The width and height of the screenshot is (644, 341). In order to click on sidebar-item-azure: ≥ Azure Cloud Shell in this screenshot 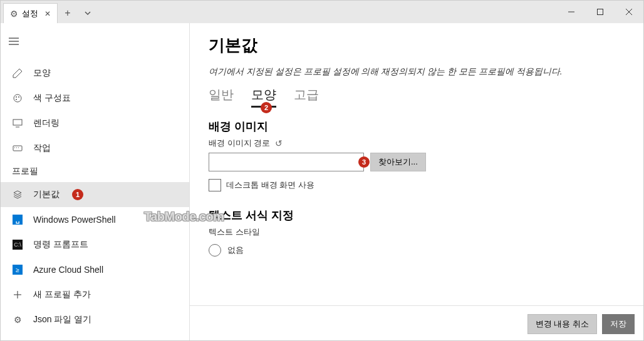, I will do `click(95, 270)`.